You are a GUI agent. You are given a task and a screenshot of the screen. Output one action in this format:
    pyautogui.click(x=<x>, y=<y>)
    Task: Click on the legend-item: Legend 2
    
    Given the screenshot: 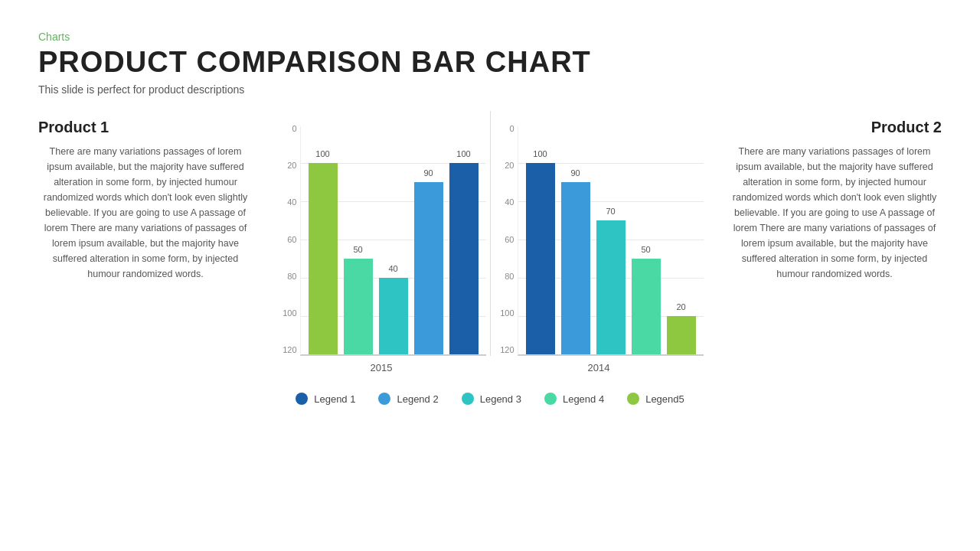 What is the action you would take?
    pyautogui.click(x=408, y=399)
    